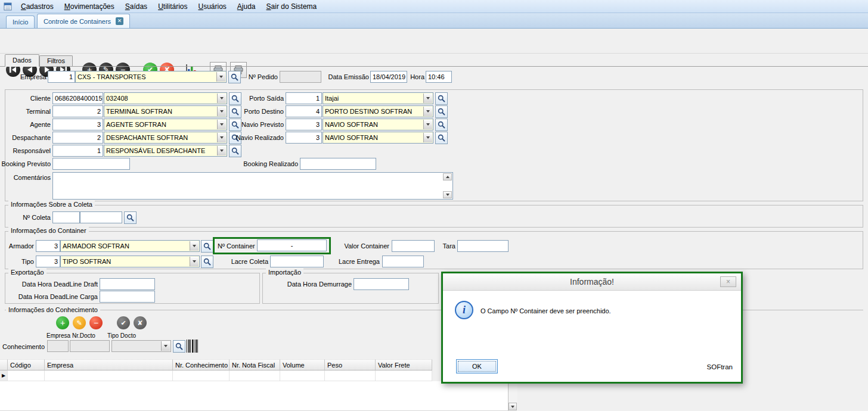  What do you see at coordinates (22, 61) in the screenshot?
I see `subtab-dados: Dados` at bounding box center [22, 61].